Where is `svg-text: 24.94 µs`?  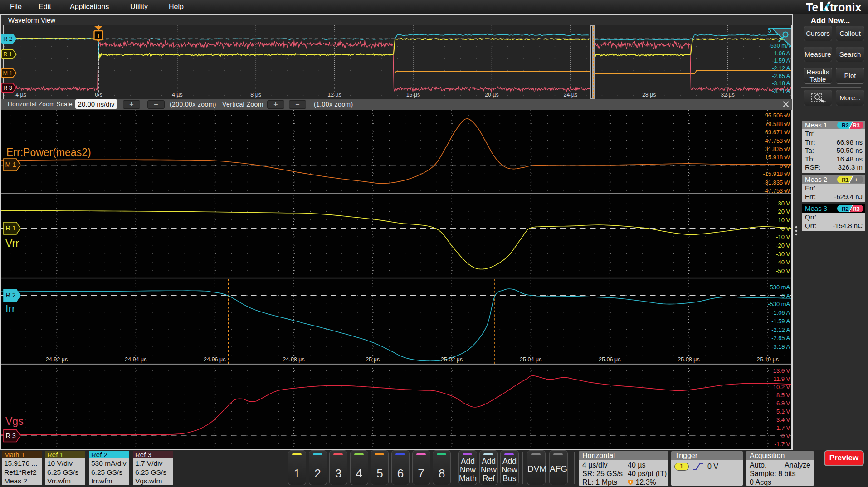
svg-text: 24.94 µs is located at coordinates (136, 360).